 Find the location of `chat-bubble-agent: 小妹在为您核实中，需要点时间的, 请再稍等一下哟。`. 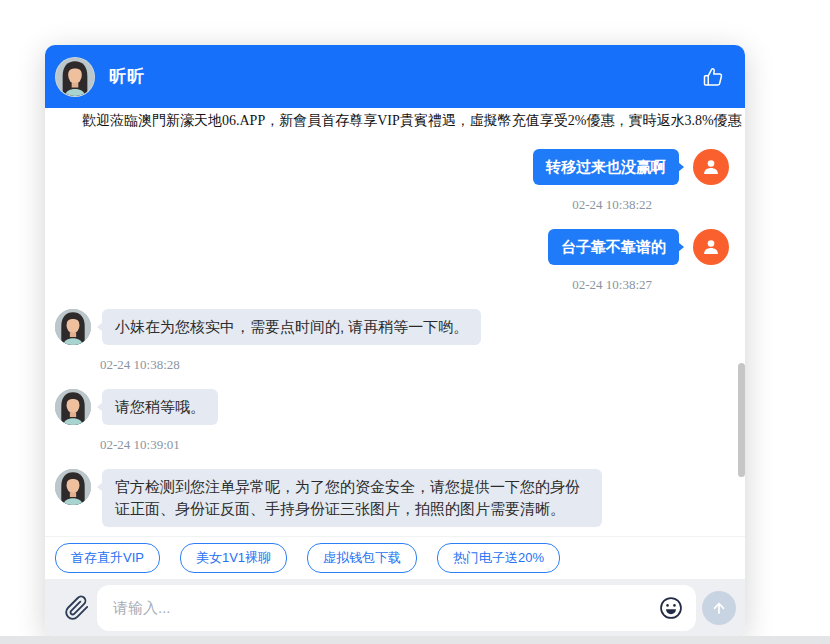

chat-bubble-agent: 小妹在为您核实中，需要点时间的, 请再稍等一下哟。 is located at coordinates (292, 327).